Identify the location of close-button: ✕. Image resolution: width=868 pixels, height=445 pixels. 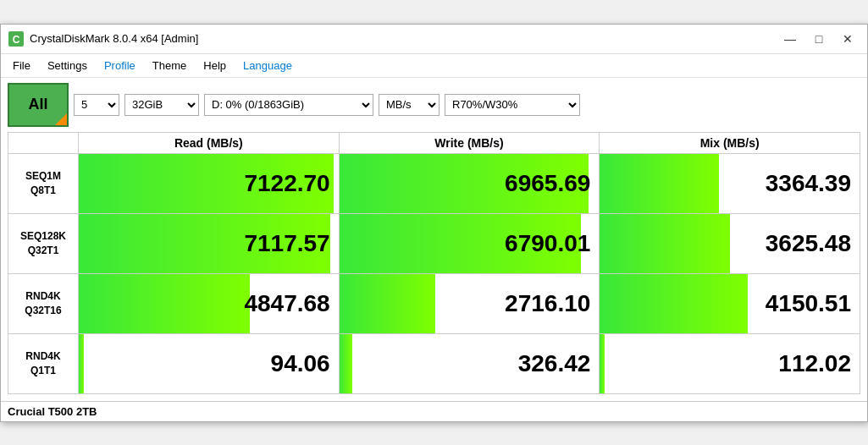
(848, 39).